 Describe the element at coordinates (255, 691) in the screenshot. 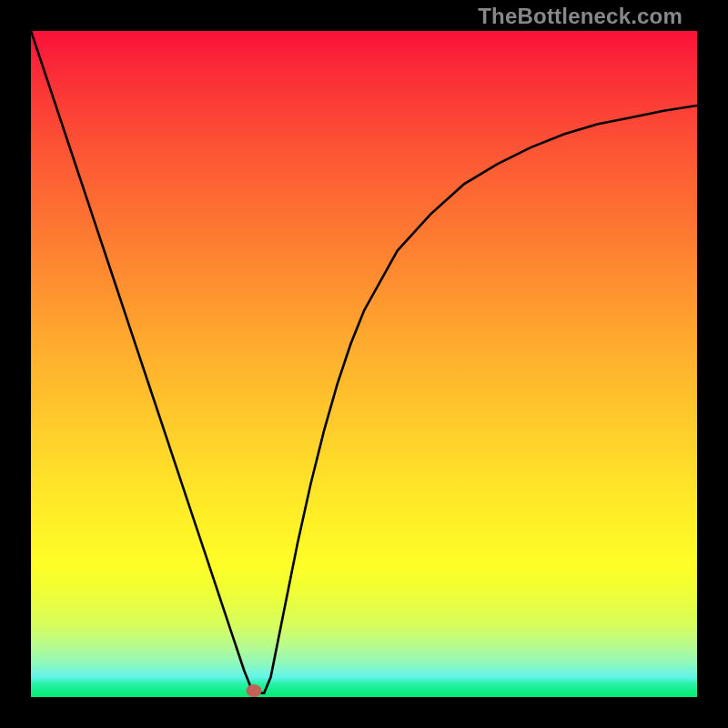

I see `optimal-point-marker` at that location.